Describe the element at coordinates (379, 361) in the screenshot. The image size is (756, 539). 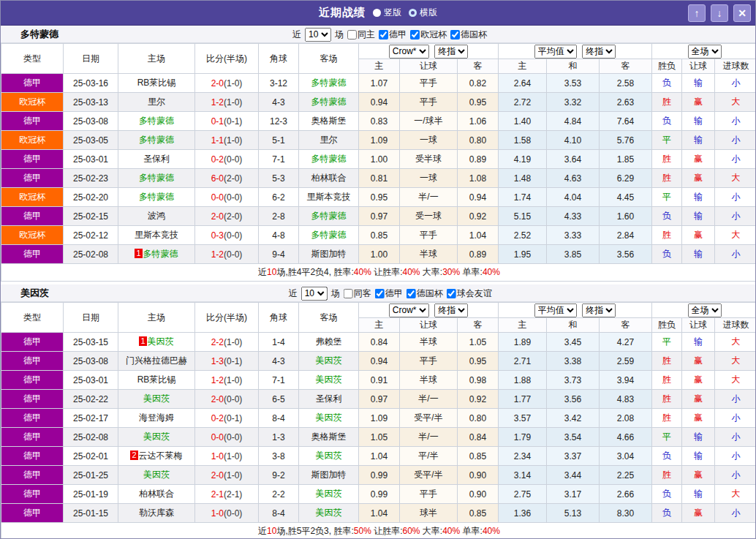
I see `odds-home: 0.94` at that location.